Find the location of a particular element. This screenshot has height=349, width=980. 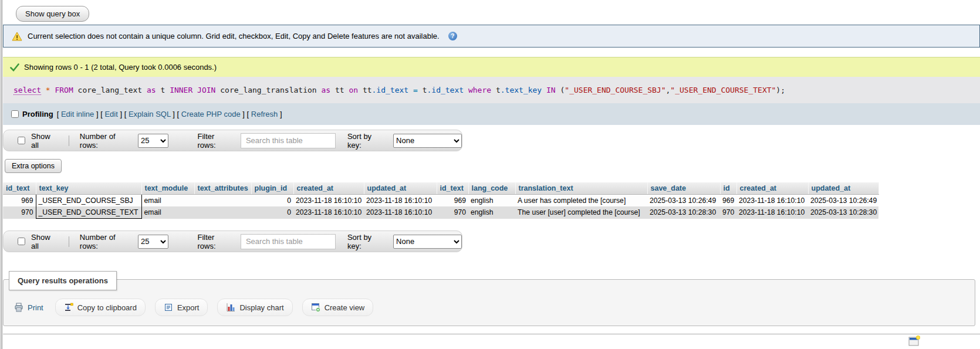

filter-bar-bottom: Show all Number of rows: 25 Filter rows:… is located at coordinates (232, 242).